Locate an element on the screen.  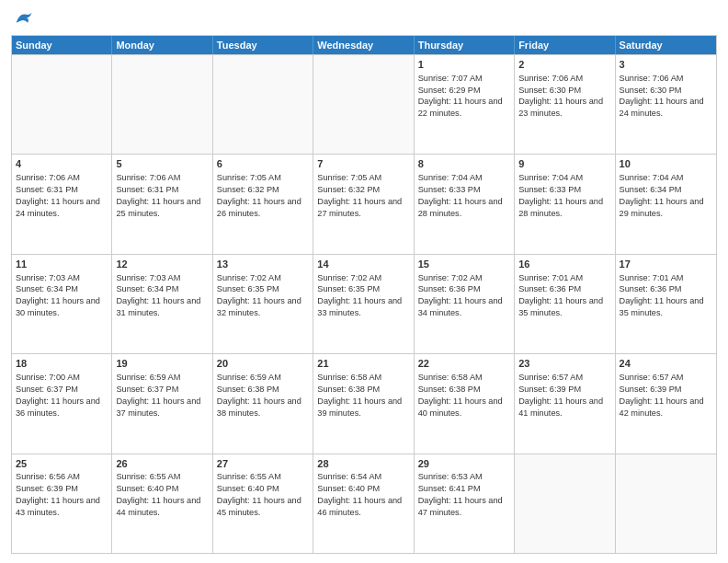
weekday-header-sunday: Sunday is located at coordinates (63, 45).